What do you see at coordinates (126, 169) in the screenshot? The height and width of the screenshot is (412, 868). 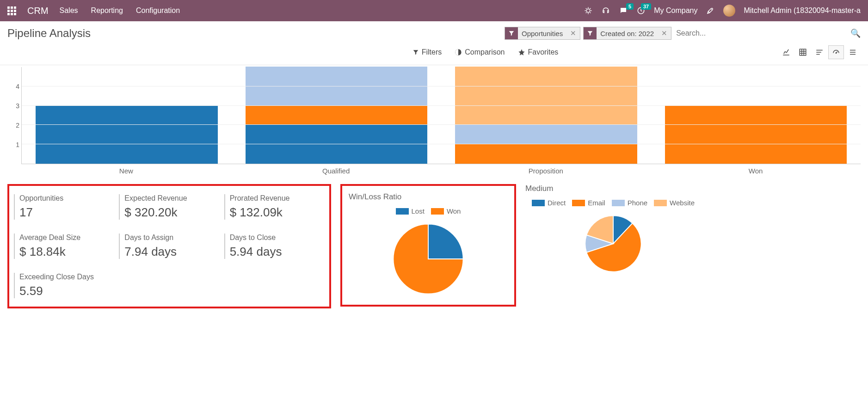 I see `x-label: New` at bounding box center [126, 169].